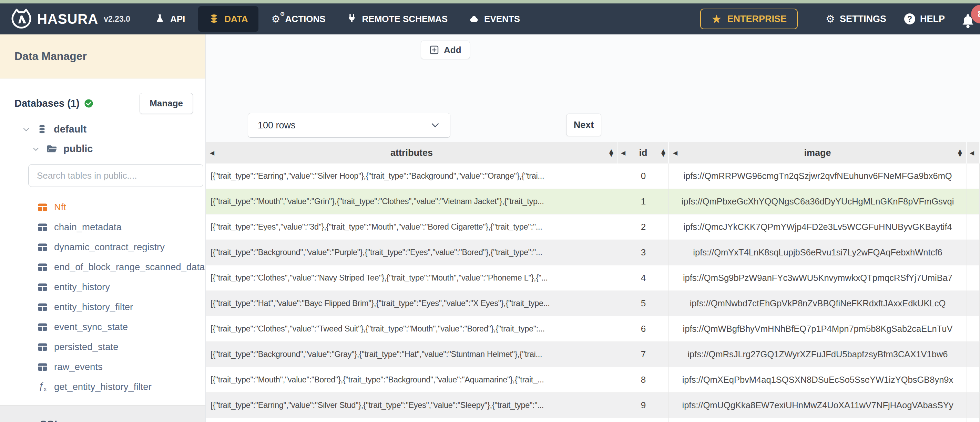 The height and width of the screenshot is (422, 980). What do you see at coordinates (644, 252) in the screenshot?
I see `cell-id: 3` at bounding box center [644, 252].